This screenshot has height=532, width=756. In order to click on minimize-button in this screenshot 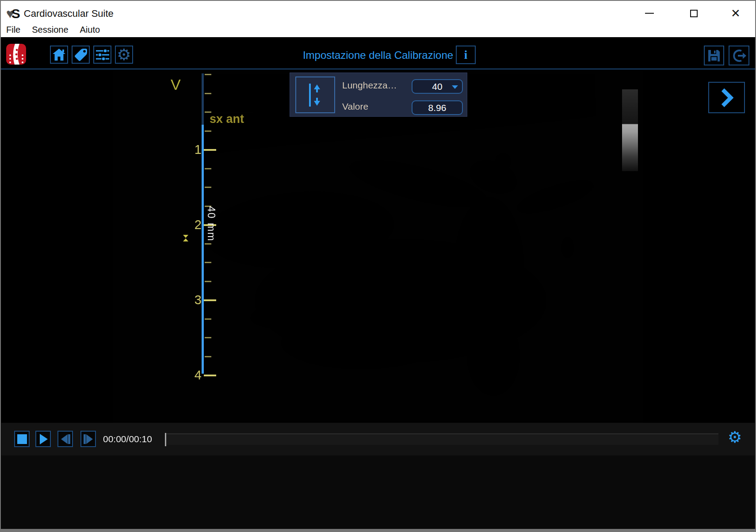, I will do `click(649, 13)`.